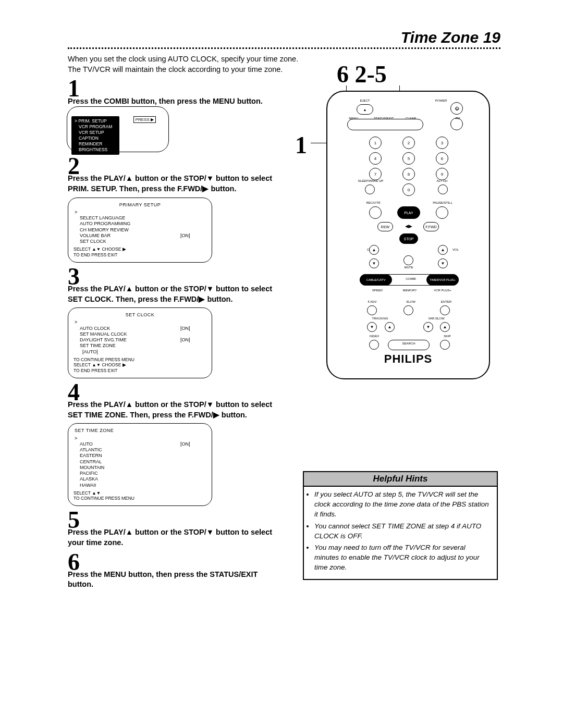 This screenshot has width=563, height=728. I want to click on remote-diagram: EJECT ▲ POWER ⏻ MENU STATUS/EXIT CLEAR F…, so click(408, 235).